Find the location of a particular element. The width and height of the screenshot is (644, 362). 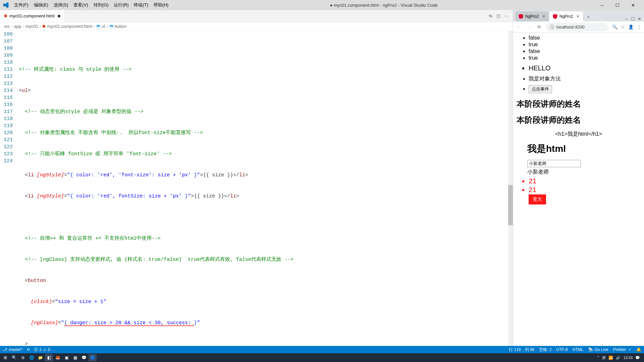

name-input is located at coordinates (554, 164).